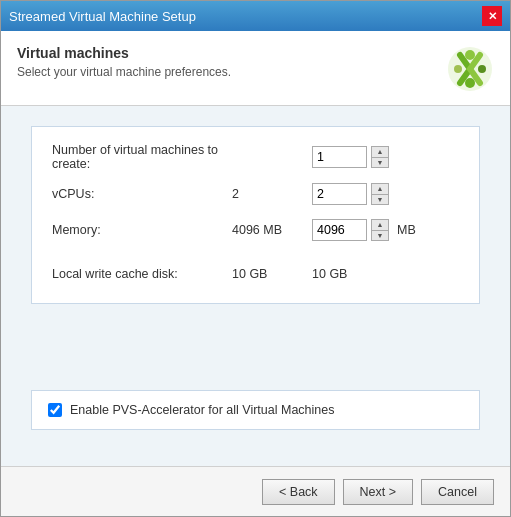  What do you see at coordinates (256, 410) in the screenshot?
I see `checkbox-section: Enable PVS-Accelerator for all Virtual M…` at bounding box center [256, 410].